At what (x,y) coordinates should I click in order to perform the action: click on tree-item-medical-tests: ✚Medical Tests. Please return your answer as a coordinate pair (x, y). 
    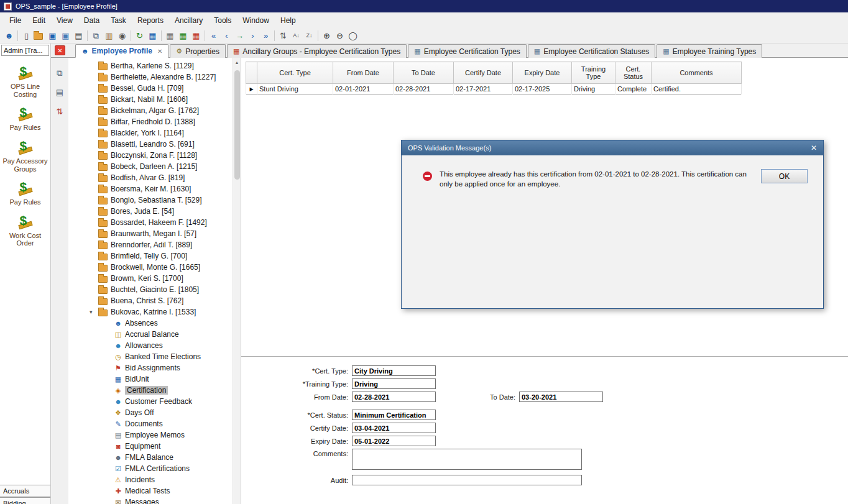
    Looking at the image, I should click on (150, 491).